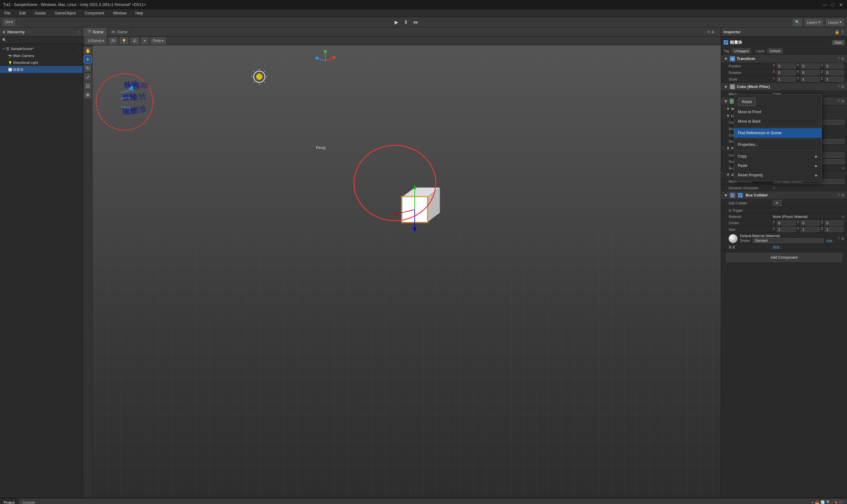  What do you see at coordinates (786, 79) in the screenshot?
I see `scale-x-input` at bounding box center [786, 79].